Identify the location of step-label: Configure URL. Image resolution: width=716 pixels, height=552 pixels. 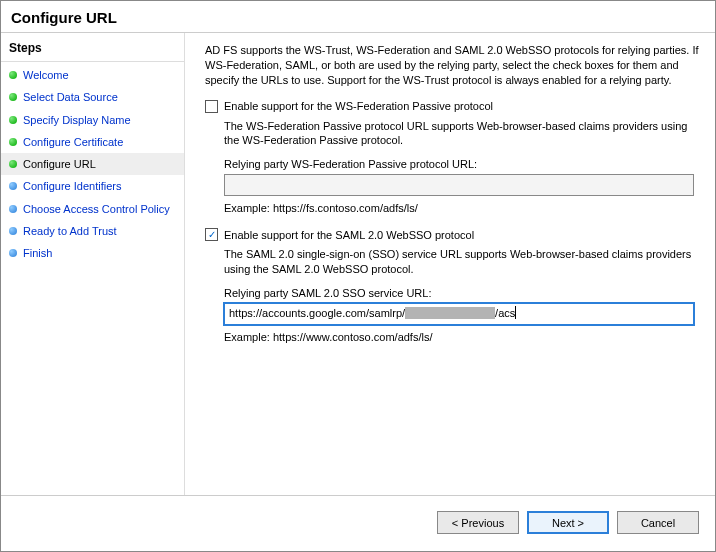
(100, 164).